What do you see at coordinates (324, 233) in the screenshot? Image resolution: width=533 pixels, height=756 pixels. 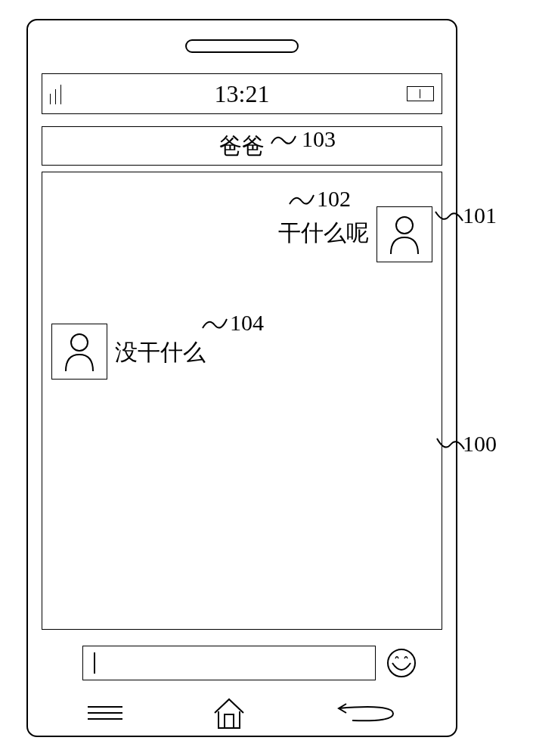 I see `outgoing-message-text: 干什么呢` at bounding box center [324, 233].